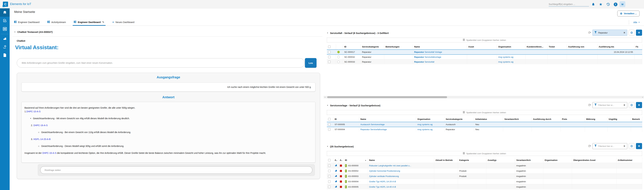 This screenshot has height=190, width=644. What do you see at coordinates (176, 170) in the screenshot?
I see `followup-input` at bounding box center [176, 170].